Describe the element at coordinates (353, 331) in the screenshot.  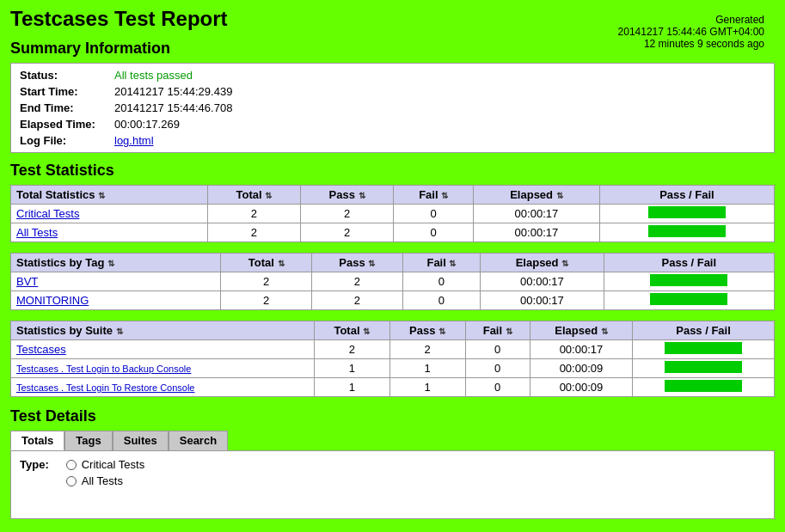
I see `suite-col-total: Total ⇅` at that location.